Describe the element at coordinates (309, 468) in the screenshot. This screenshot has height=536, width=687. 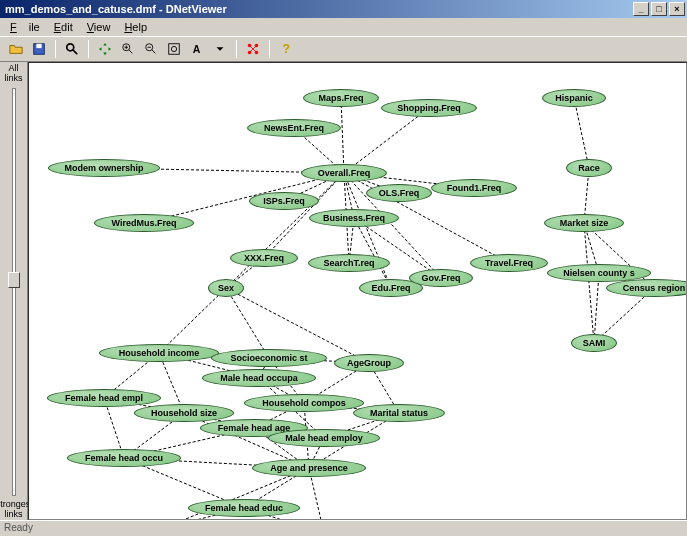
I see `node-agepres: Age and presence` at that location.